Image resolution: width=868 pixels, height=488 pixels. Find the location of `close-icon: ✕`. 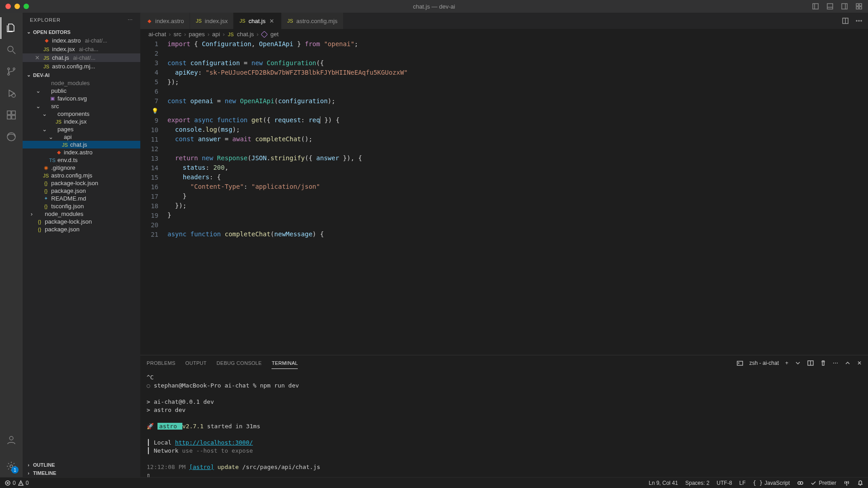

close-icon: ✕ is located at coordinates (37, 58).